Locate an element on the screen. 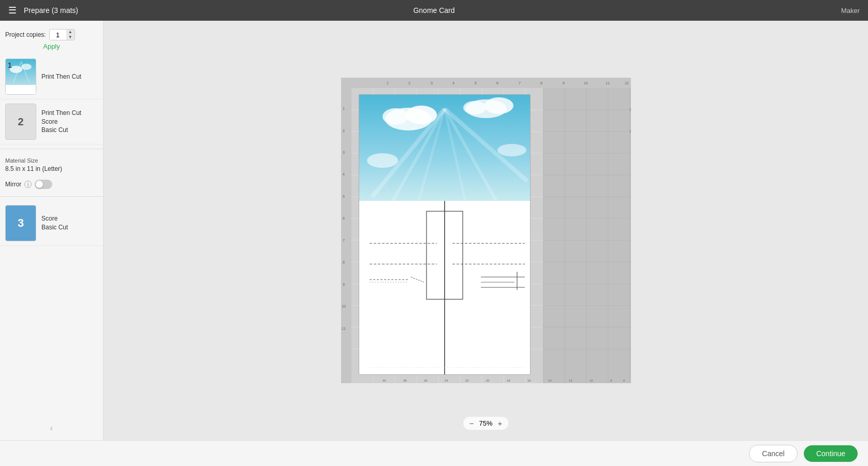  svg-text: 24 is located at coordinates (446, 381).